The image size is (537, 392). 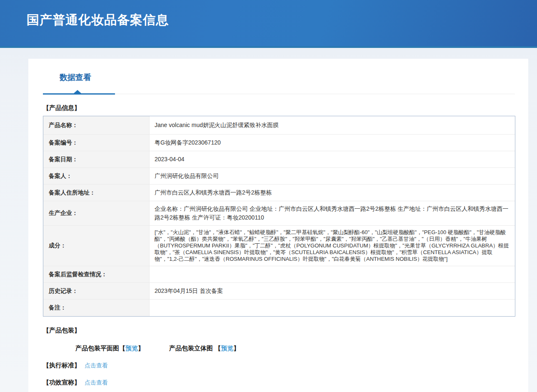 What do you see at coordinates (279, 143) in the screenshot?
I see `table-row: 备案编号： 粤G妆网备字2023067120` at bounding box center [279, 143].